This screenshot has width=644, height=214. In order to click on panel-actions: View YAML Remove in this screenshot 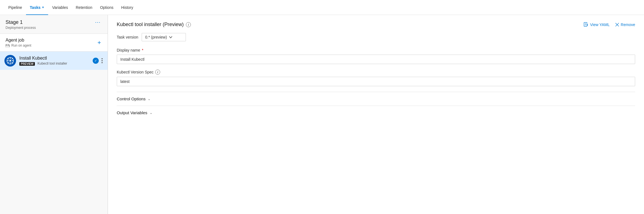, I will do `click(609, 25)`.